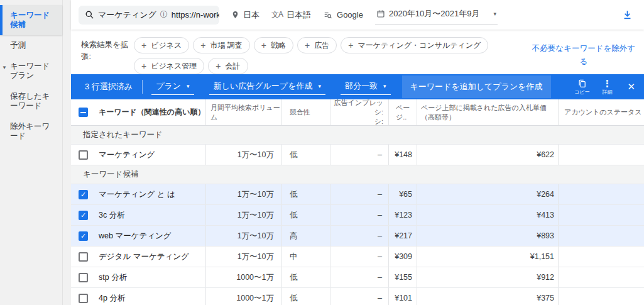 Image resolution: width=644 pixels, height=305 pixels. Describe the element at coordinates (357, 278) in the screenshot. I see `table-row: stp 分析 1000〜1万 低 – ¥155 ¥912` at that location.